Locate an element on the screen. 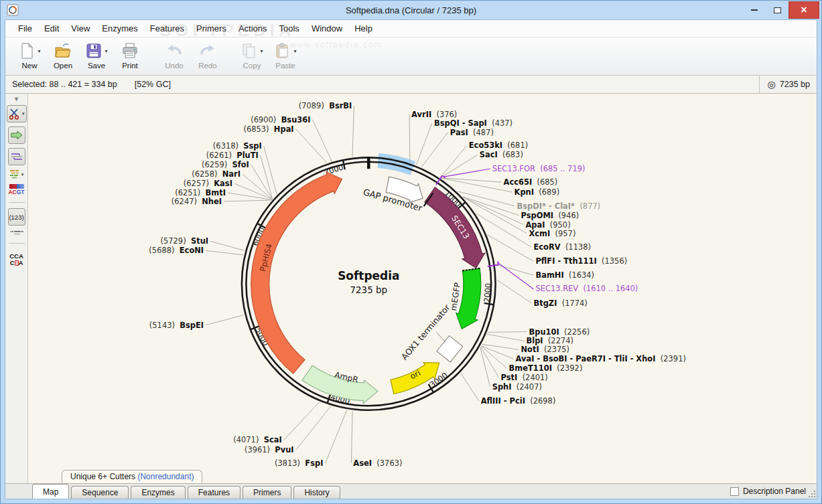  enzyme-label: (3813) FspI is located at coordinates (299, 463).